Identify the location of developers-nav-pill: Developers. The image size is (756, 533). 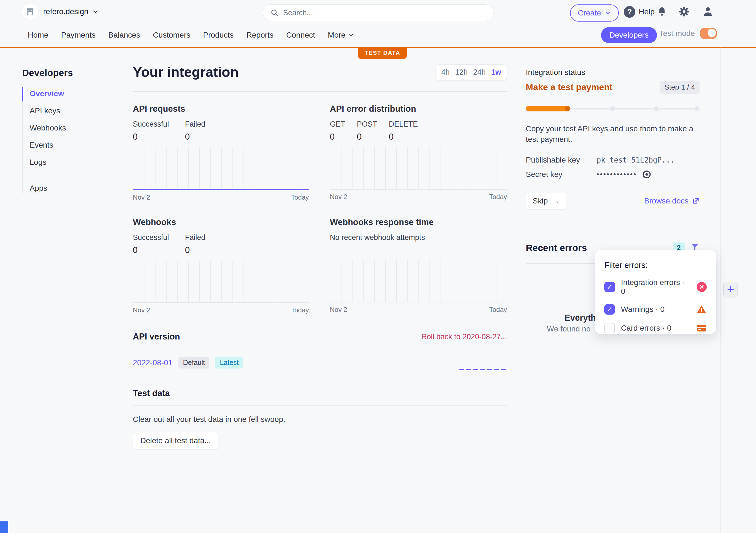
(629, 35).